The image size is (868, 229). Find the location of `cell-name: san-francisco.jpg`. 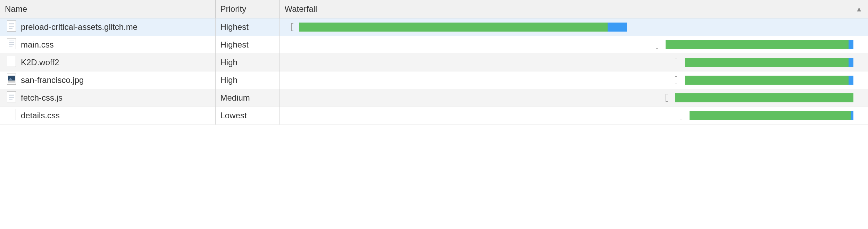

cell-name: san-francisco.jpg is located at coordinates (108, 80).